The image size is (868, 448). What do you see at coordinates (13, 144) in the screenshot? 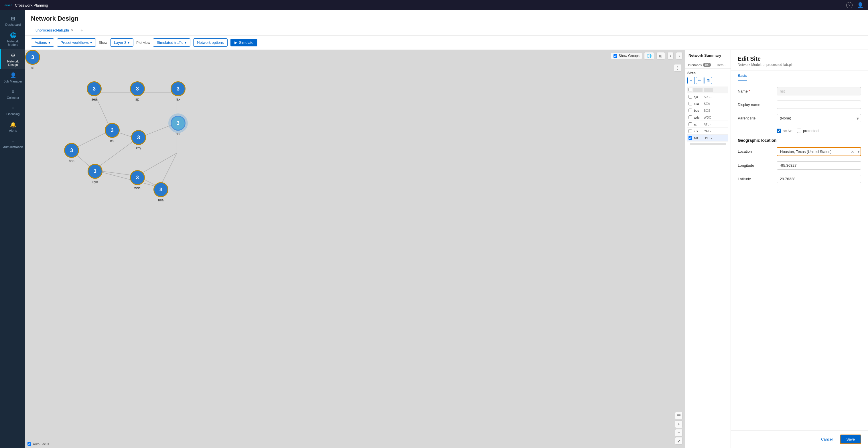
I see `sidebar-item-administration: ≡ Administration` at bounding box center [13, 144].